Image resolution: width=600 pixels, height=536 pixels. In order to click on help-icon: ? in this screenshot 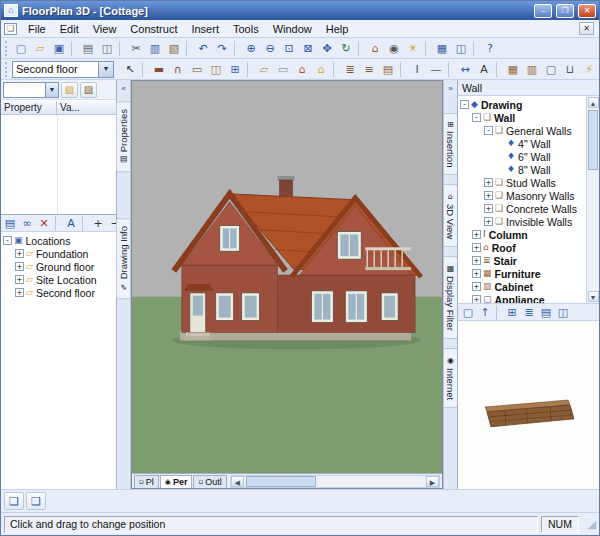, I will do `click(490, 48)`.